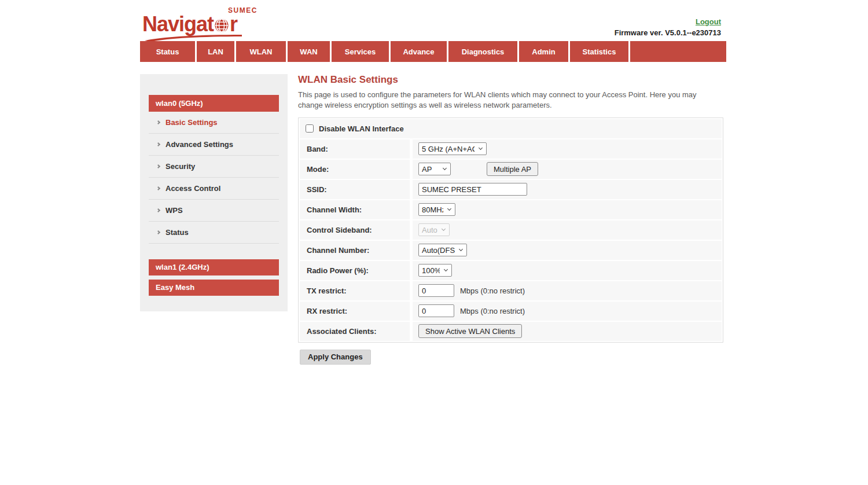 This screenshot has width=868, height=485. What do you see at coordinates (214, 123) in the screenshot?
I see `sidebar-item-basic-settings: Basic Settings` at bounding box center [214, 123].